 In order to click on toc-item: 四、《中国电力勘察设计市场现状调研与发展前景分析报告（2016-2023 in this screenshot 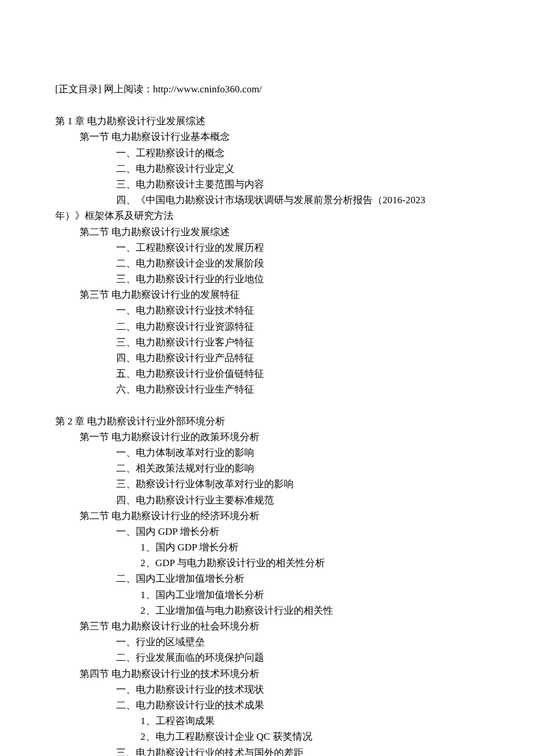, I will do `click(297, 200)`.